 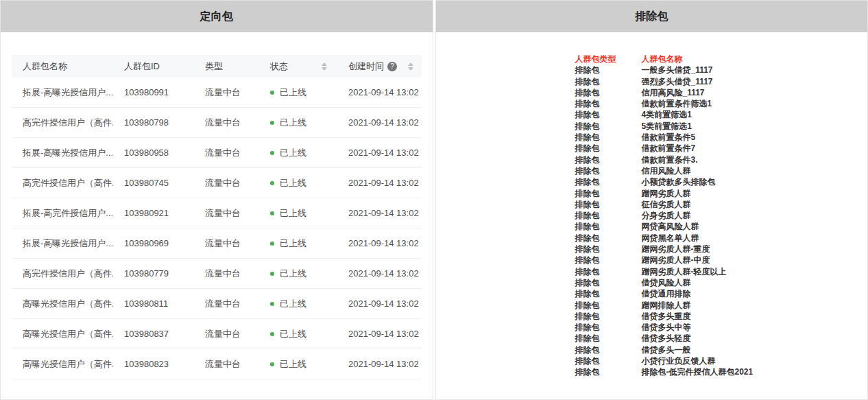 What do you see at coordinates (721, 350) in the screenshot?
I see `list-item: 排除包 借贷多头一般` at bounding box center [721, 350].